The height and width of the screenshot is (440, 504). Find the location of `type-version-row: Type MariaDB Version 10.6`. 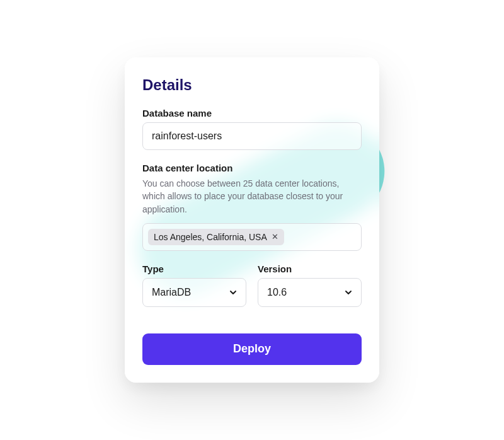

type-version-row: Type MariaDB Version 10.6 is located at coordinates (252, 291).